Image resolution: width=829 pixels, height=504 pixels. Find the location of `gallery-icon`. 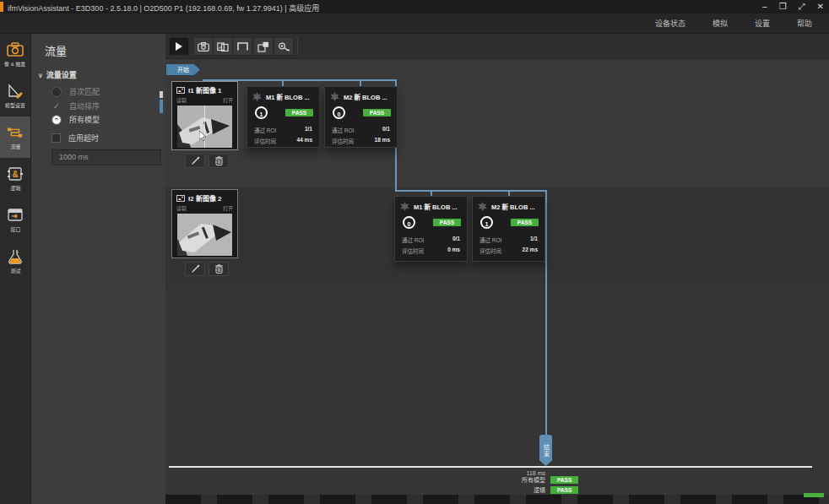

gallery-icon is located at coordinates (223, 47).